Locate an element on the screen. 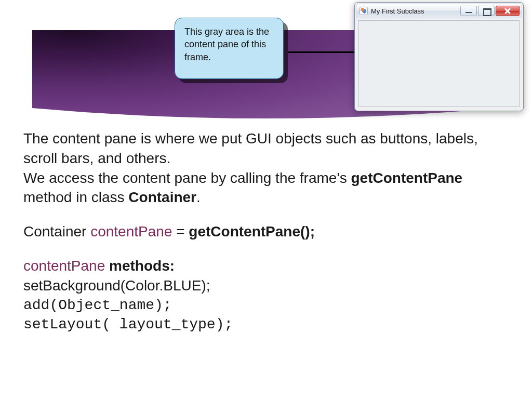 Image resolution: width=532 pixels, height=399 pixels. method-1: setBackground(Color.BLUE); is located at coordinates (262, 286).